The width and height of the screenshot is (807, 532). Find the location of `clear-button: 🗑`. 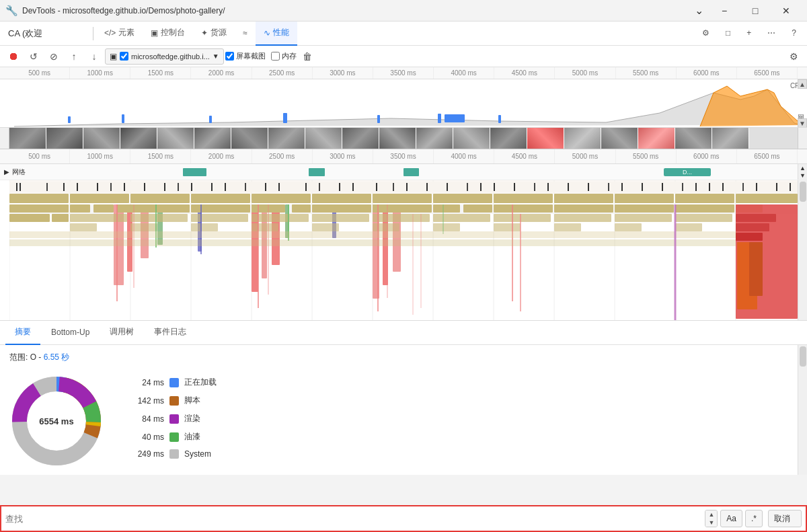

clear-button: 🗑 is located at coordinates (307, 56).